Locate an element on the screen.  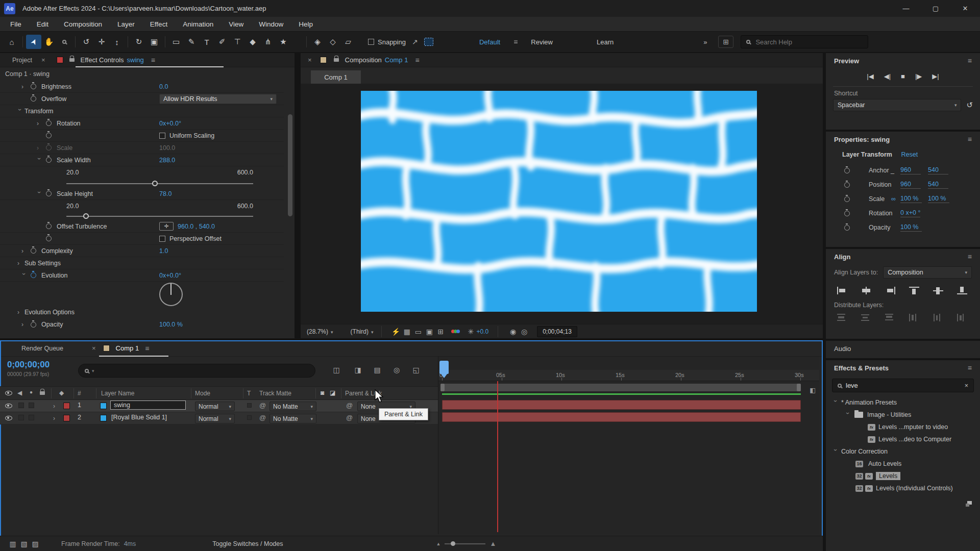
property-row-rotation: Rotation 0x+0.0° is located at coordinates (142, 123).